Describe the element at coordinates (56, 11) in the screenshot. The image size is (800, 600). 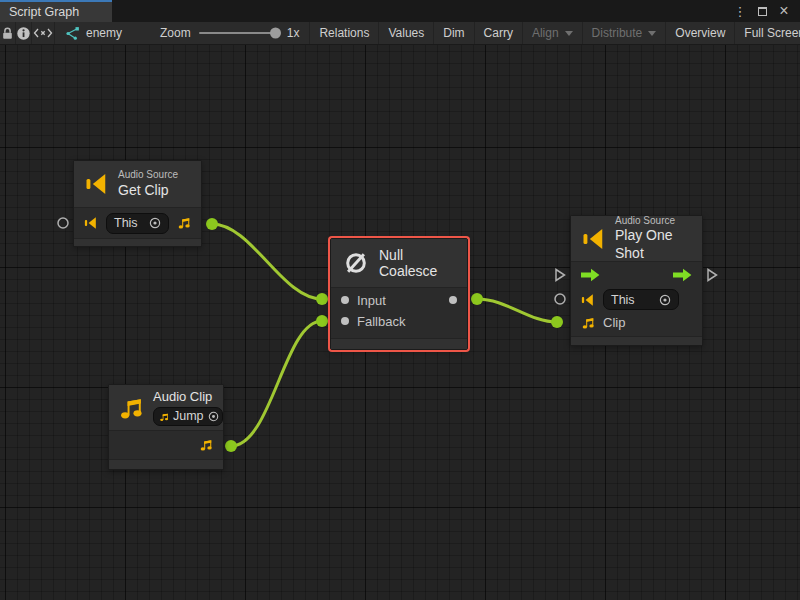
I see `tab-script-graph: Script Graph` at that location.